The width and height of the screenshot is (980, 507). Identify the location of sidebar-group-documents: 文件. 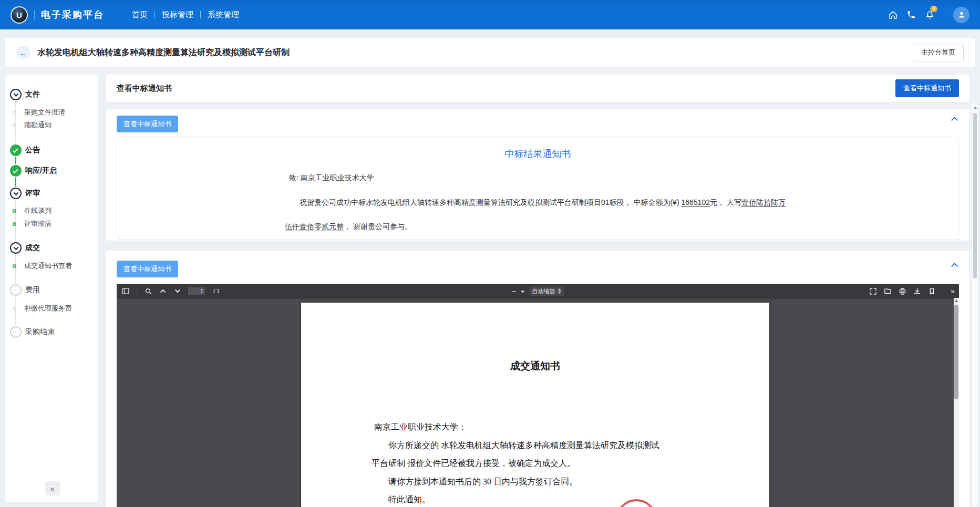
(25, 95).